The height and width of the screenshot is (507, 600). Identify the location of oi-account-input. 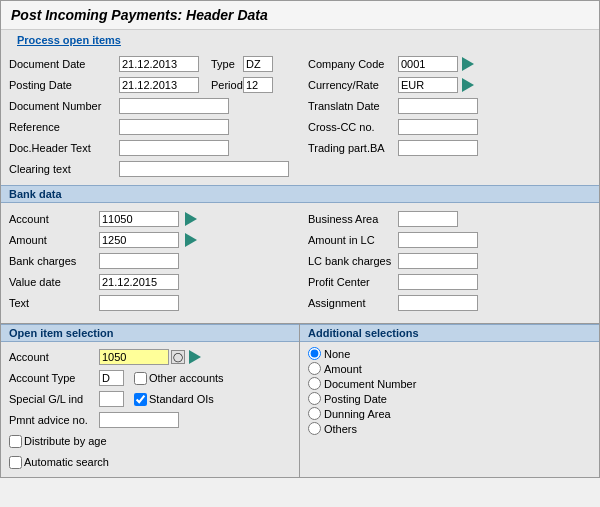
(134, 357).